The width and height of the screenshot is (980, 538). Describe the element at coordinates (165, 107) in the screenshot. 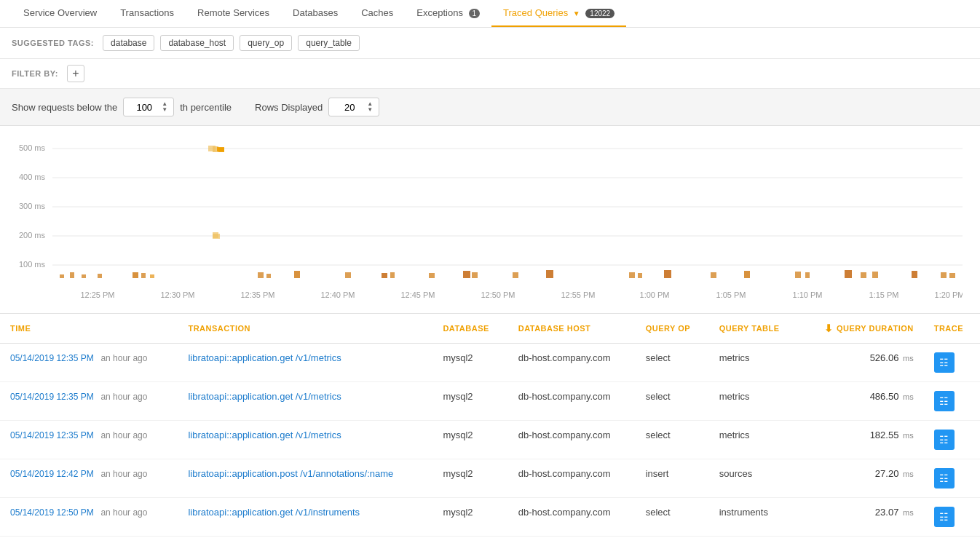

I see `percentile-arrows: ▲ ▼` at that location.